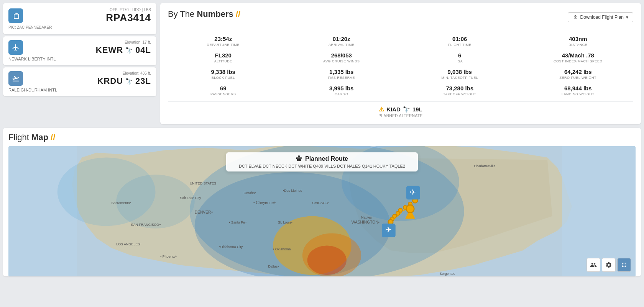 This screenshot has width=644, height=307. What do you see at coordinates (578, 39) in the screenshot?
I see `stat-value: 403nm` at bounding box center [578, 39].